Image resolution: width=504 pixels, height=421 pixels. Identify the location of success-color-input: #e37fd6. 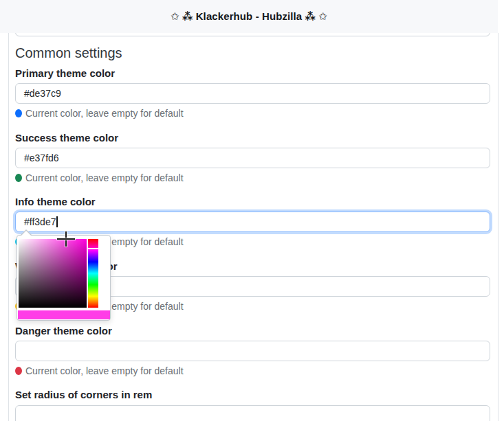
(253, 158).